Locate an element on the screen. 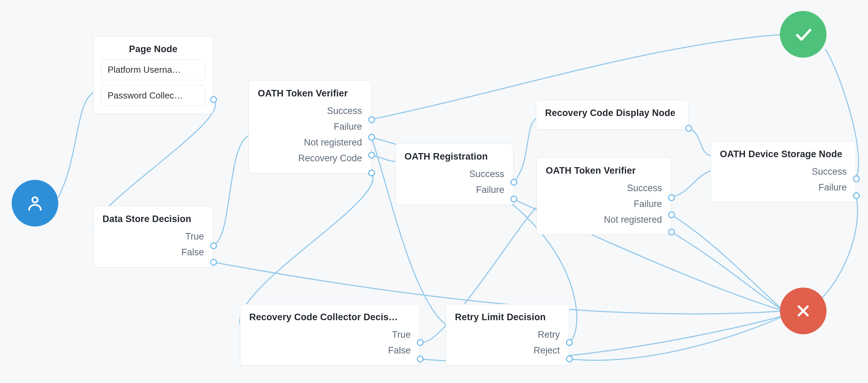 This screenshot has width=868, height=383. node-oath-device-storage: OATH Device Storage Node Success Failure is located at coordinates (783, 172).